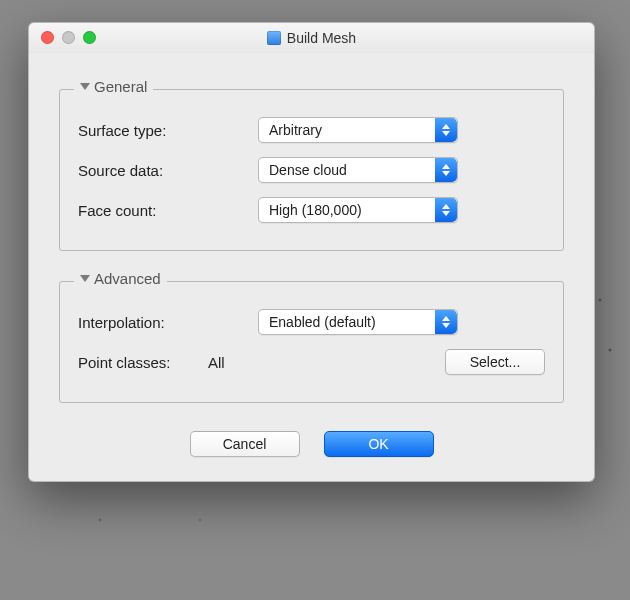  Describe the element at coordinates (168, 322) in the screenshot. I see `interpolation-label: Interpolation:` at that location.